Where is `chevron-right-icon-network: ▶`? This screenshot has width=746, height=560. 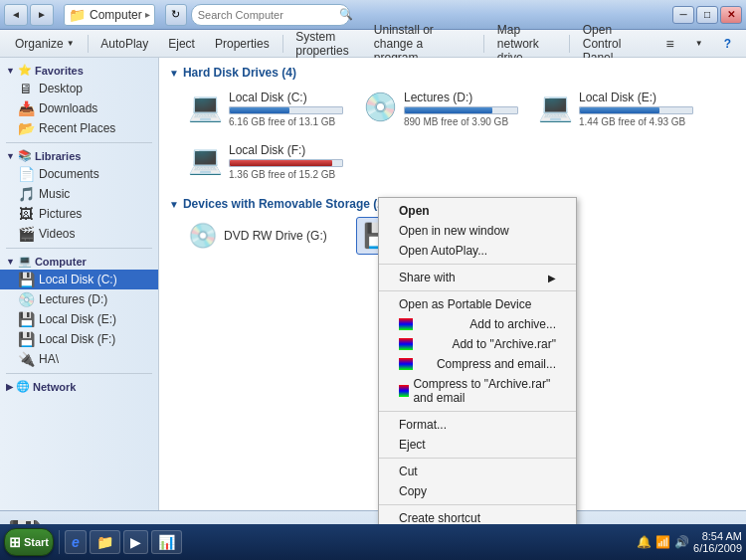 chevron-right-icon-network: ▶ is located at coordinates (10, 387).